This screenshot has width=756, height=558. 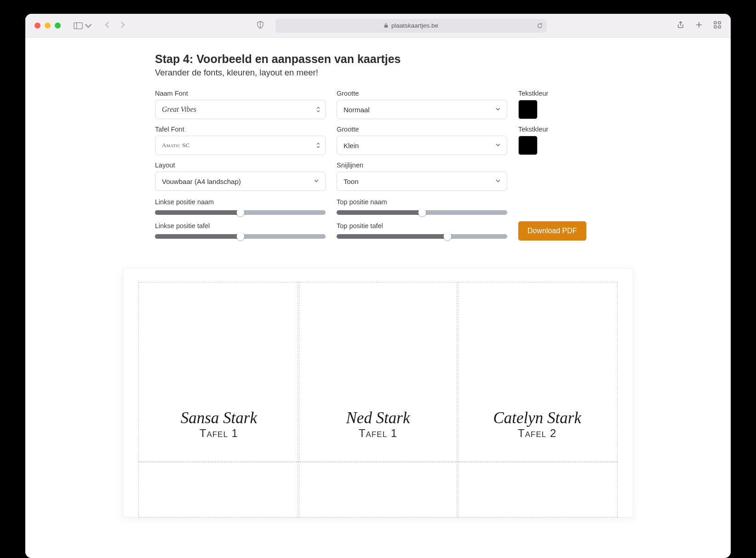 I want to click on naam-font-value: Great Vibes, so click(x=179, y=109).